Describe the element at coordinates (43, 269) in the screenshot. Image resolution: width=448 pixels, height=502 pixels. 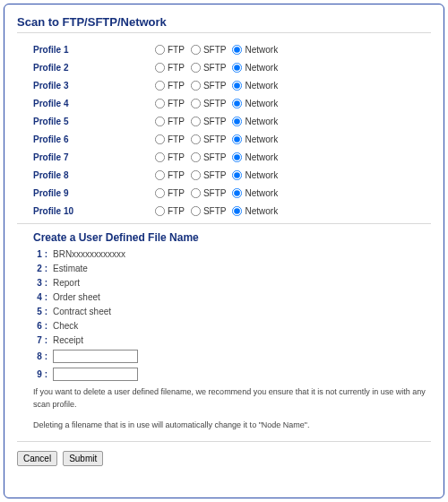
I see `filename-index: 2 :` at that location.